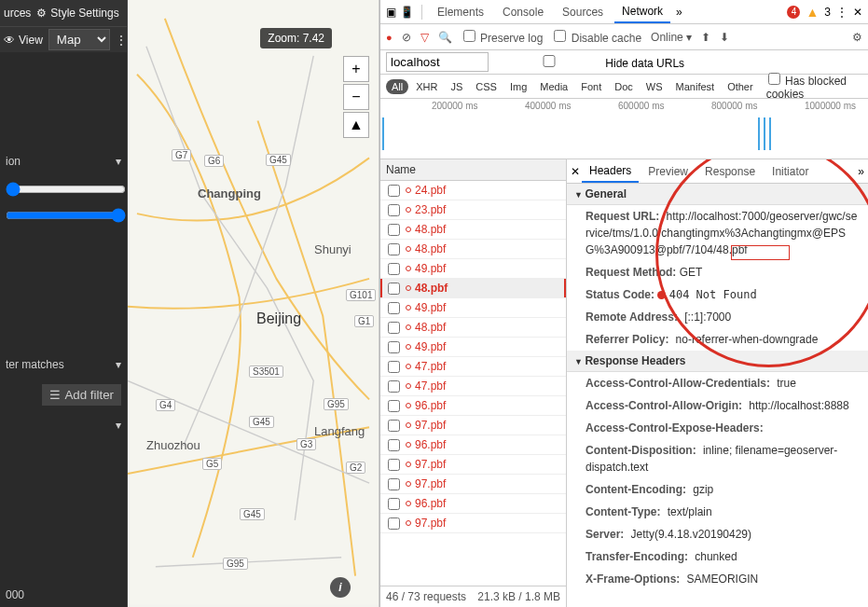  What do you see at coordinates (457, 87) in the screenshot?
I see `chip-js: JS` at bounding box center [457, 87].